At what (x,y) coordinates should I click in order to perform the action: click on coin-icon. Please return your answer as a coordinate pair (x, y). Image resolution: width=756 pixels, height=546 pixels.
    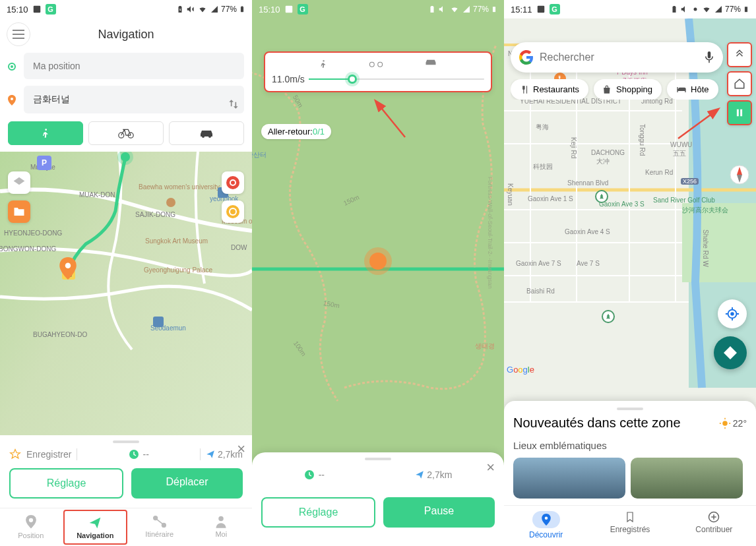
    Looking at the image, I should click on (233, 212).